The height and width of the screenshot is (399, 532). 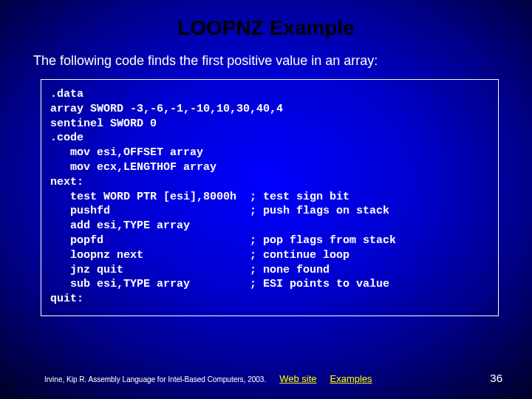 What do you see at coordinates (266, 20) in the screenshot?
I see `slide-title: LOOPNZ Example` at bounding box center [266, 20].